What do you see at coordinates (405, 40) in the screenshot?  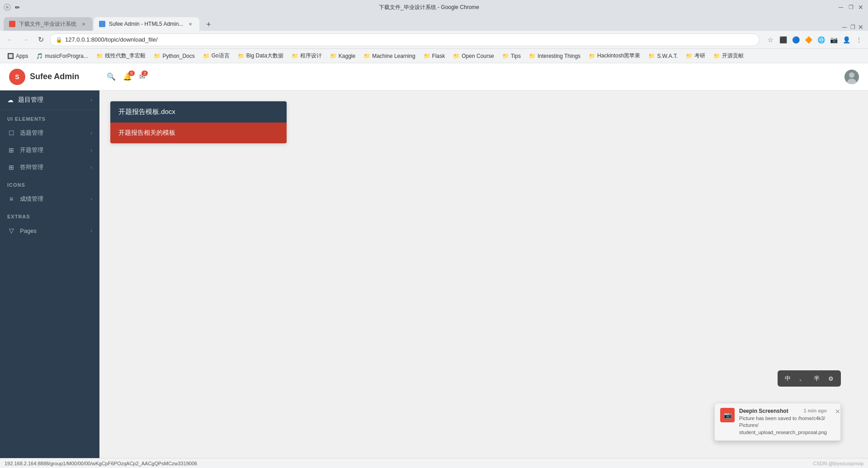 I see `address-box: 🔒 127.0.0.1:8000/topic/download_file/` at bounding box center [405, 40].